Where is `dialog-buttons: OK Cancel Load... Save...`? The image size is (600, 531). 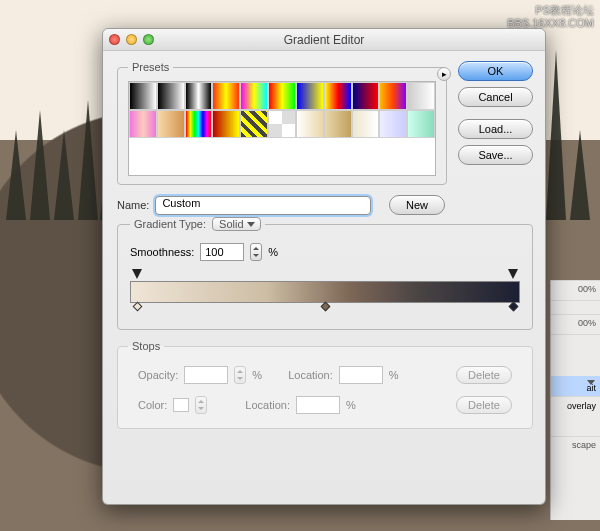
dialog-buttons: OK Cancel Load... Save... is located at coordinates (496, 113).